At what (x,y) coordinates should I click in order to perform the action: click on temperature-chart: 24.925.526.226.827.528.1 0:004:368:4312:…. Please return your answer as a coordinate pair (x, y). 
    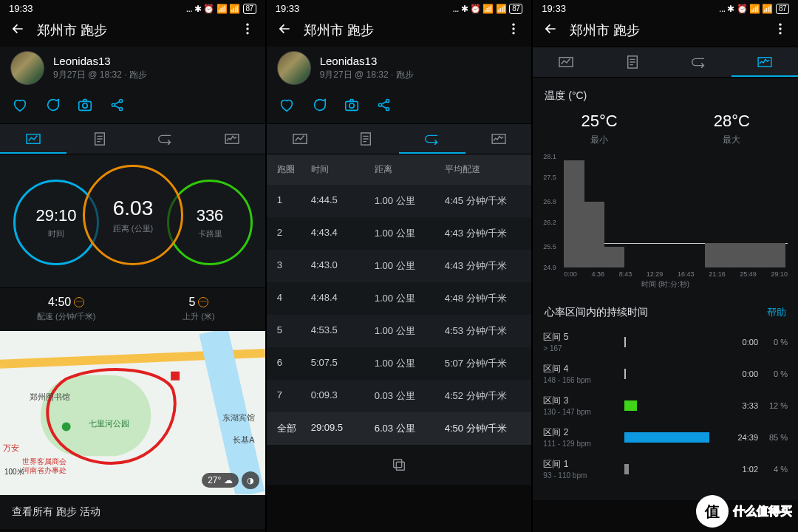
    Looking at the image, I should click on (665, 225).